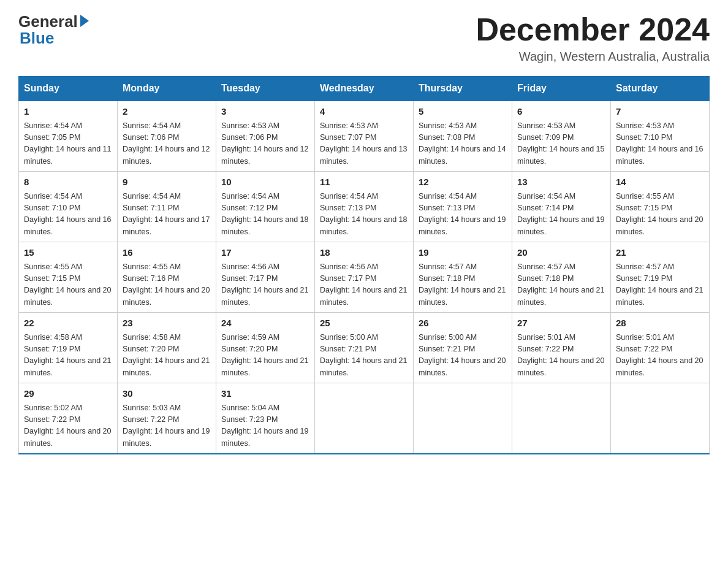 This screenshot has width=728, height=563. I want to click on day-number: 2, so click(167, 112).